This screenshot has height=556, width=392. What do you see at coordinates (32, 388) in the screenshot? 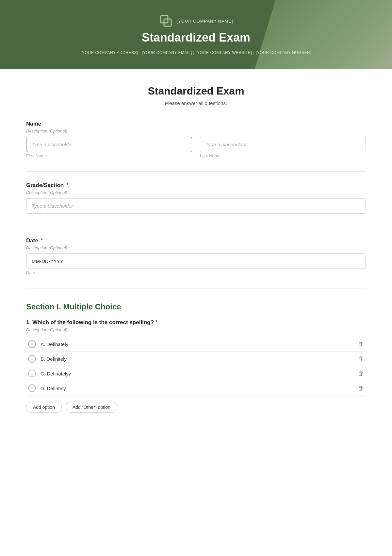
I see `option-d-radio` at bounding box center [32, 388].